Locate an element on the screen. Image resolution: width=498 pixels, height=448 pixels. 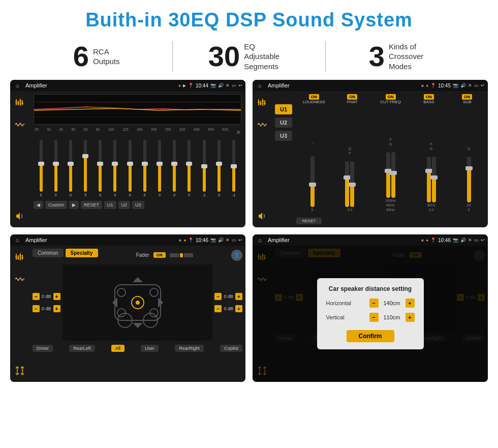
reset-btn-1: RESET is located at coordinates (91, 205).